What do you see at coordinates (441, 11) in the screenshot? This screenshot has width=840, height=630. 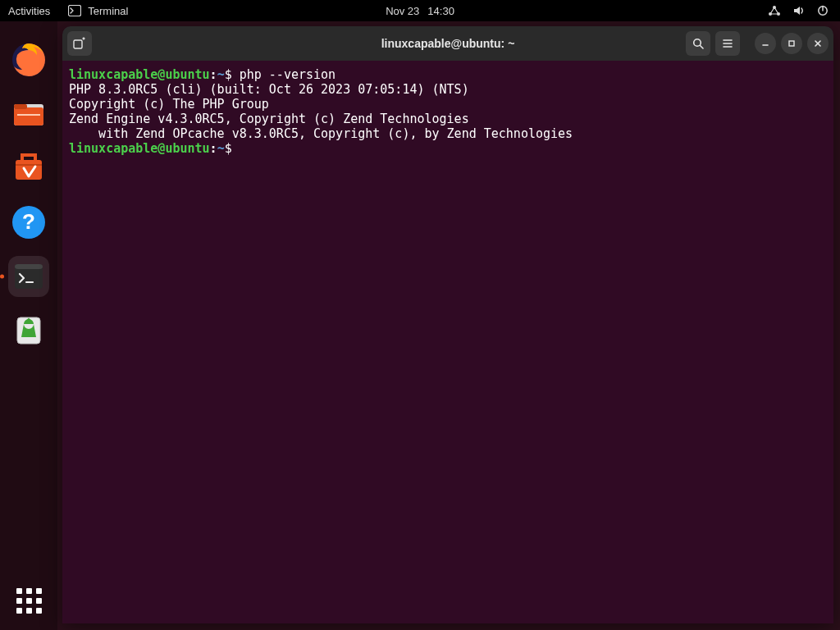 I see `time-label: 14:30` at bounding box center [441, 11].